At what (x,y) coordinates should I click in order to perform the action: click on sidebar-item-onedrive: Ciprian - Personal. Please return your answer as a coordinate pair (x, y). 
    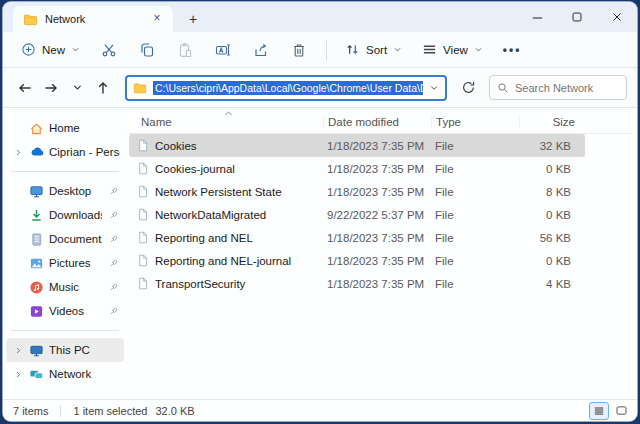
    Looking at the image, I should click on (65, 152).